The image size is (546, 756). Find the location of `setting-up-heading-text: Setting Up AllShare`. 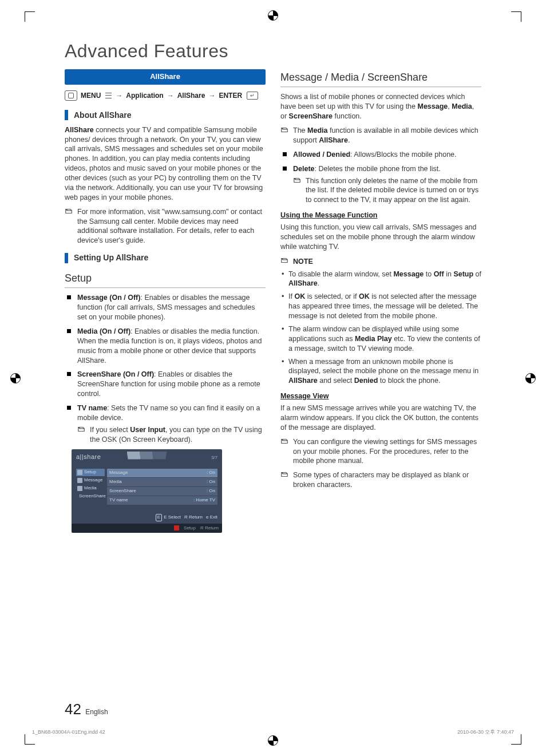

setting-up-heading-text: Setting Up AllShare is located at coordinates (111, 258).